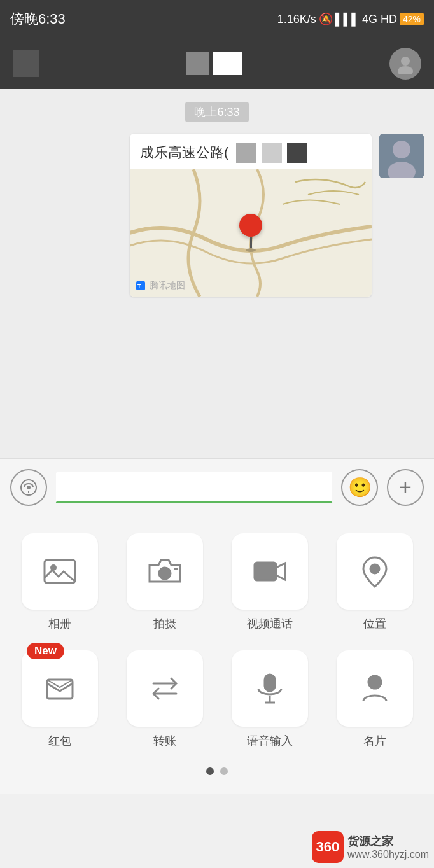 Image resolution: width=434 pixels, height=868 pixels. Describe the element at coordinates (251, 242) in the screenshot. I see `pin-stem` at that location.